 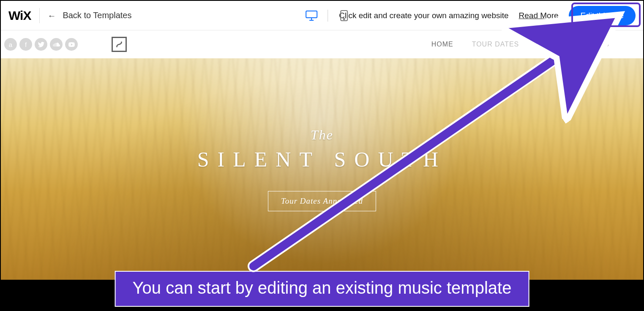 What do you see at coordinates (344, 16) in the screenshot?
I see `mobile-preview-icon` at bounding box center [344, 16].